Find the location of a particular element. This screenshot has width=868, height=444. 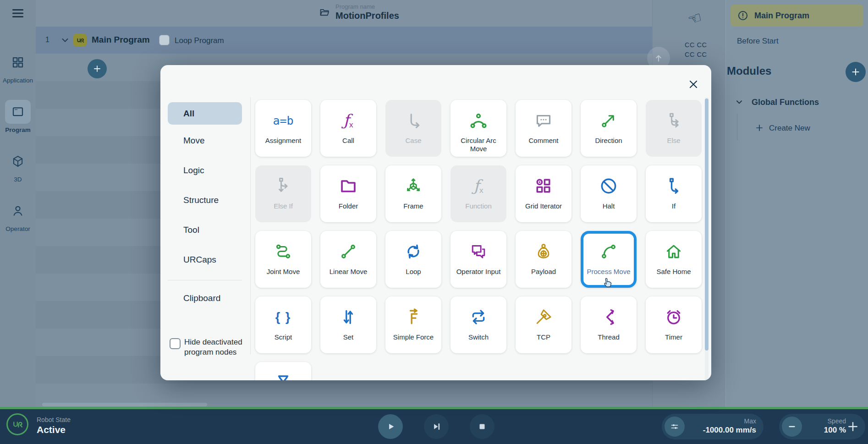

hide-deactivated-checkbox is located at coordinates (175, 344).